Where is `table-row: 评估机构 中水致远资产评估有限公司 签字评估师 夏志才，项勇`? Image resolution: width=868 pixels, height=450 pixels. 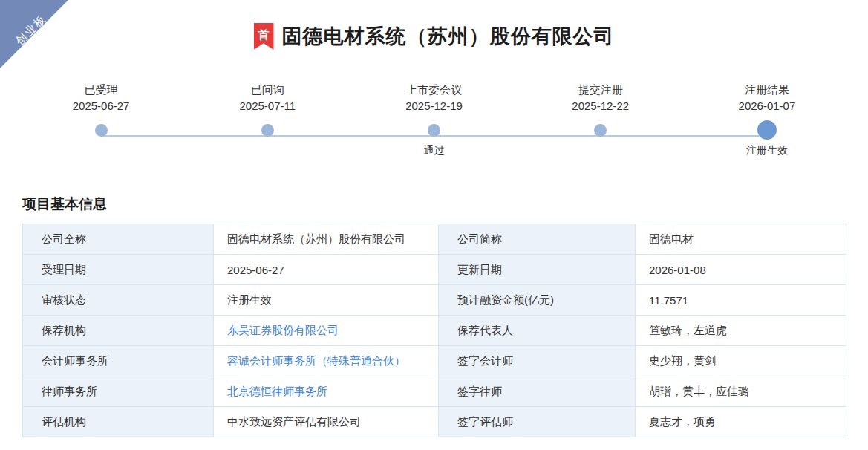 table-row: 评估机构 中水致远资产评估有限公司 签字评估师 夏志才，项勇 is located at coordinates (435, 422).